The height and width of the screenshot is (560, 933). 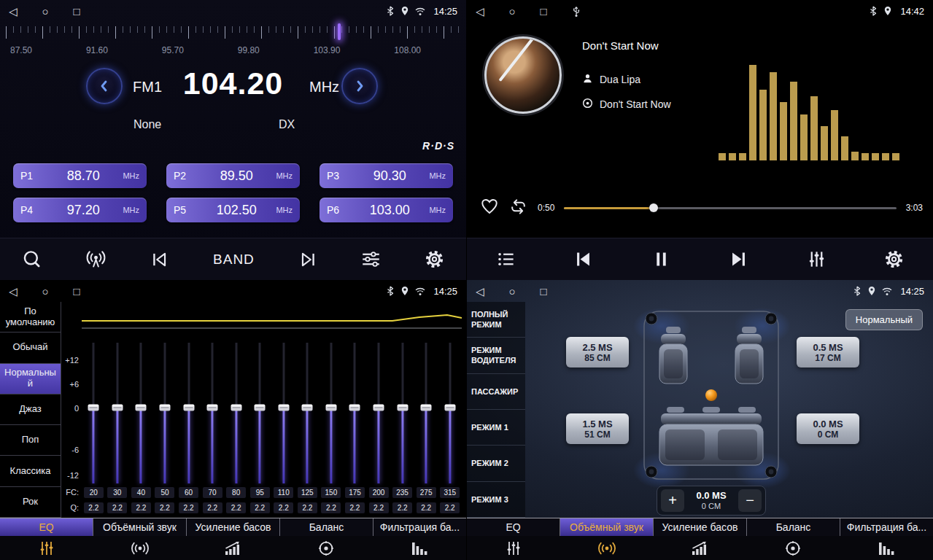 What do you see at coordinates (360, 86) in the screenshot?
I see `tune-up-button` at bounding box center [360, 86].